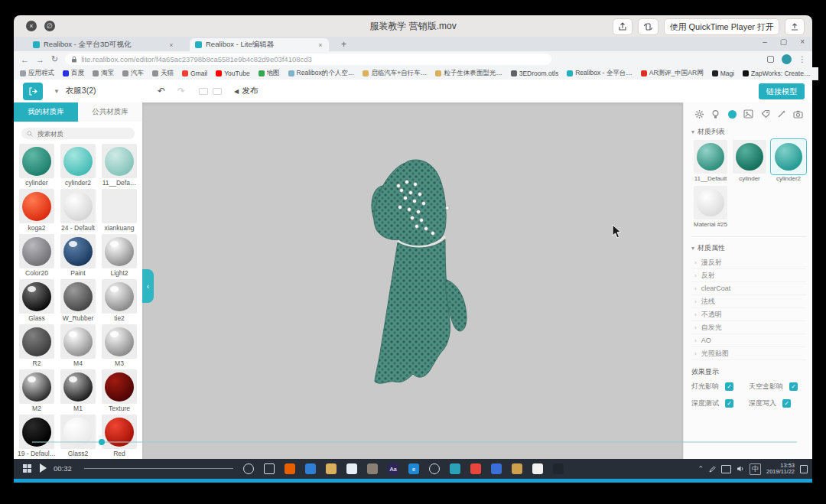 This screenshot has width=826, height=504. What do you see at coordinates (259, 44) in the screenshot?
I see `browser-tab-2-active: Realibox - Lite编辑器 ×` at bounding box center [259, 44].